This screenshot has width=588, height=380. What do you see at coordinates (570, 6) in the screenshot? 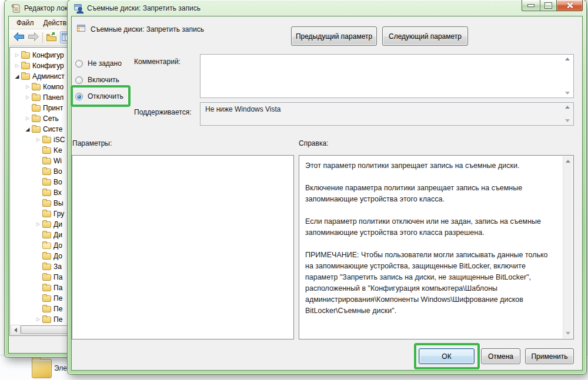
I see `close-button` at bounding box center [570, 6].